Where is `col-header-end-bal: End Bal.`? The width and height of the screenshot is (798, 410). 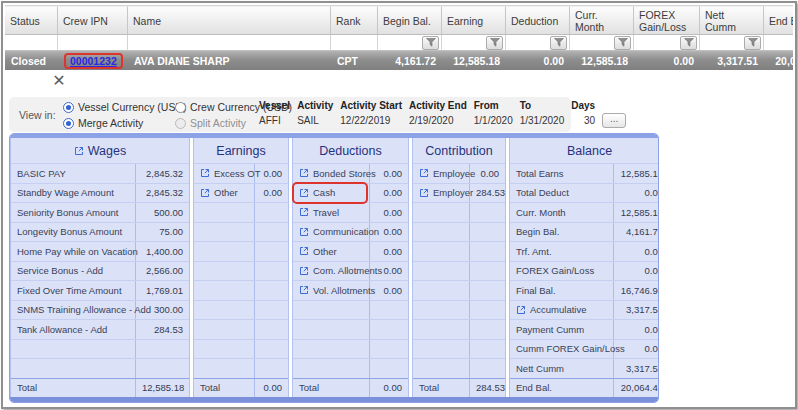
col-header-end-bal: End Bal. is located at coordinates (778, 20).